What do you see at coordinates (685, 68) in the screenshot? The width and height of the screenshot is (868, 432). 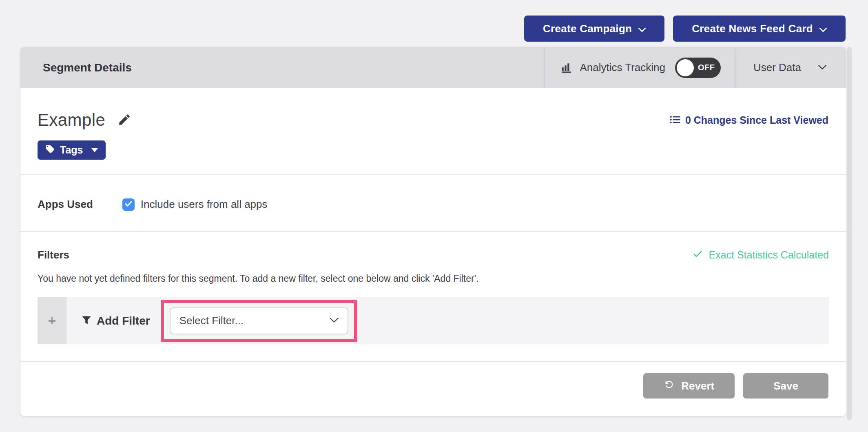 I see `toggle-knob` at bounding box center [685, 68].